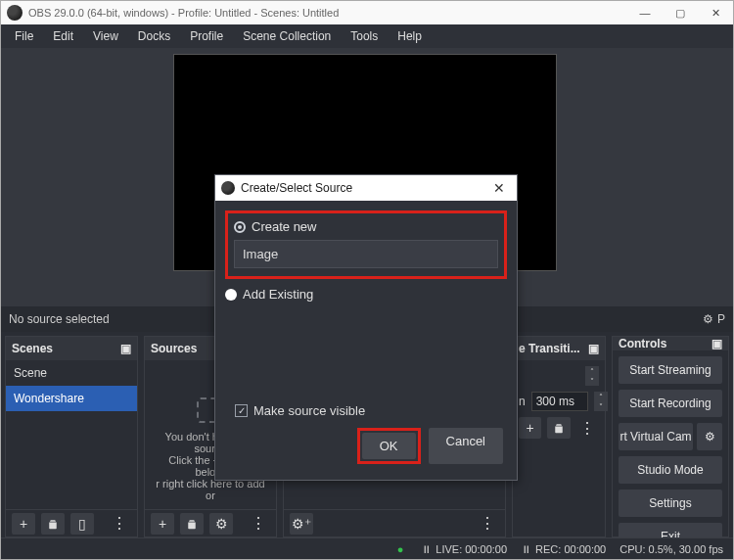 Image resolution: width=734 pixels, height=560 pixels. Describe the element at coordinates (106, 36) in the screenshot. I see `menu-view: View` at that location.